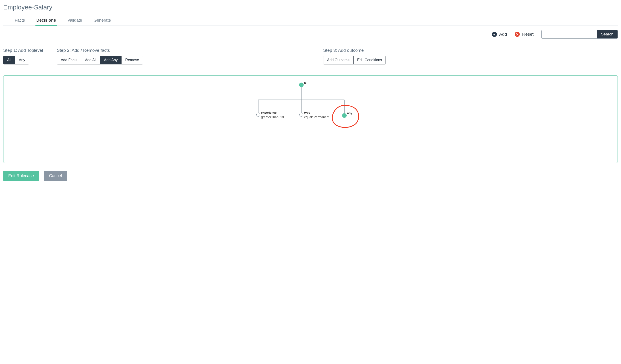 This screenshot has height=364, width=621. What do you see at coordinates (517, 34) in the screenshot?
I see `close-icon: ✕` at bounding box center [517, 34].